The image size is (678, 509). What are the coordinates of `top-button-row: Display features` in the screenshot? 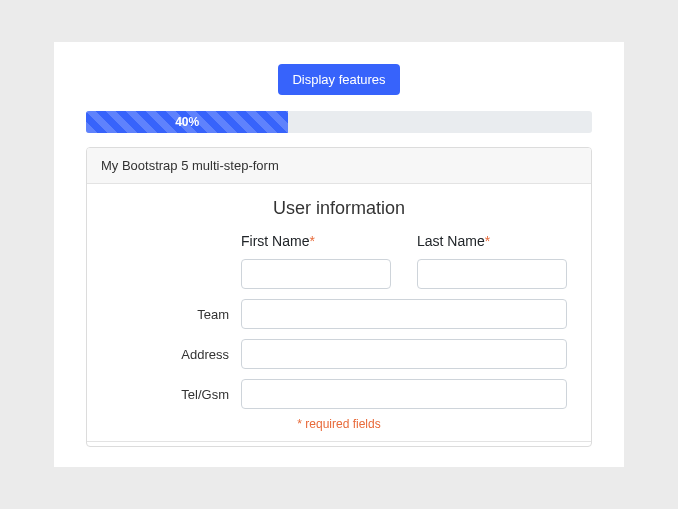 It's located at (339, 80).